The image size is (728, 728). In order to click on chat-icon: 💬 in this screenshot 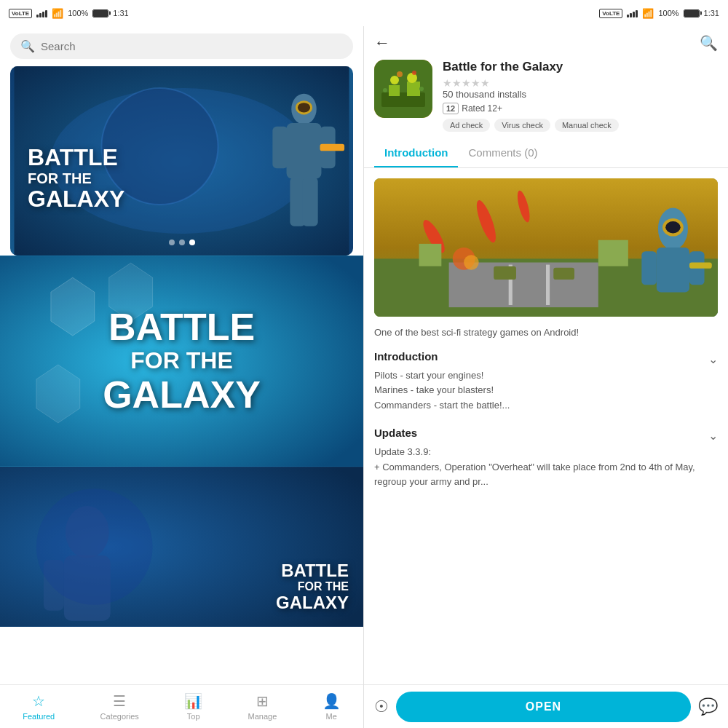, I will do `click(708, 707)`.